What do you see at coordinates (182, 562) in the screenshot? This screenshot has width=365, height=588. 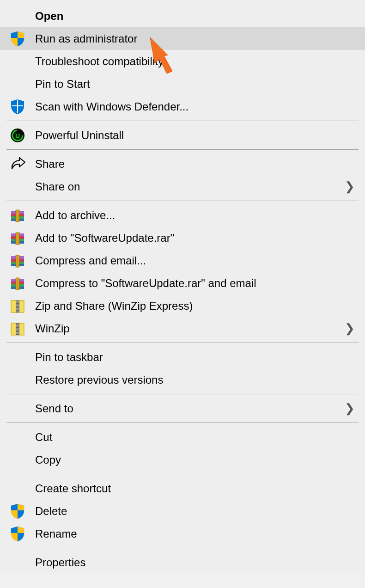 I see `menu-item-properties: Properties` at bounding box center [182, 562].